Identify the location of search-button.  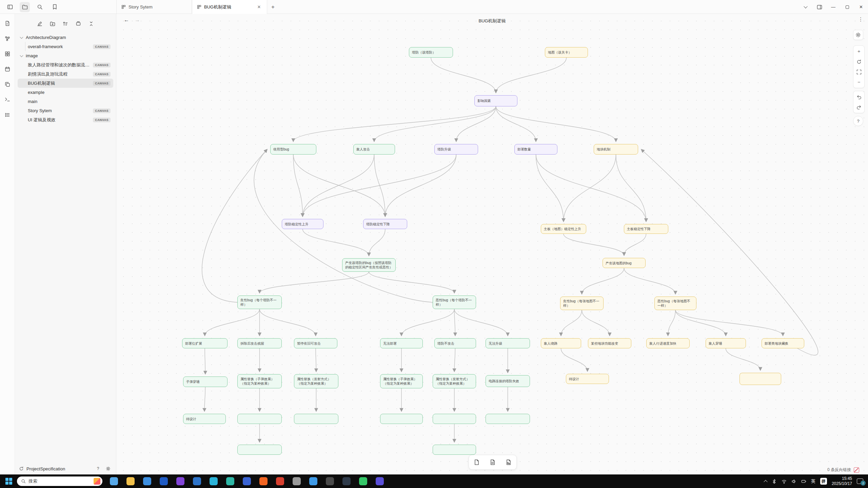
(40, 7).